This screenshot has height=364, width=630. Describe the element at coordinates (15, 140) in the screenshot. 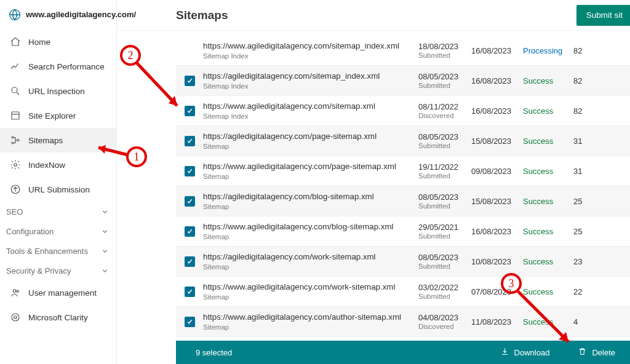

I see `sitemaps-icon` at that location.